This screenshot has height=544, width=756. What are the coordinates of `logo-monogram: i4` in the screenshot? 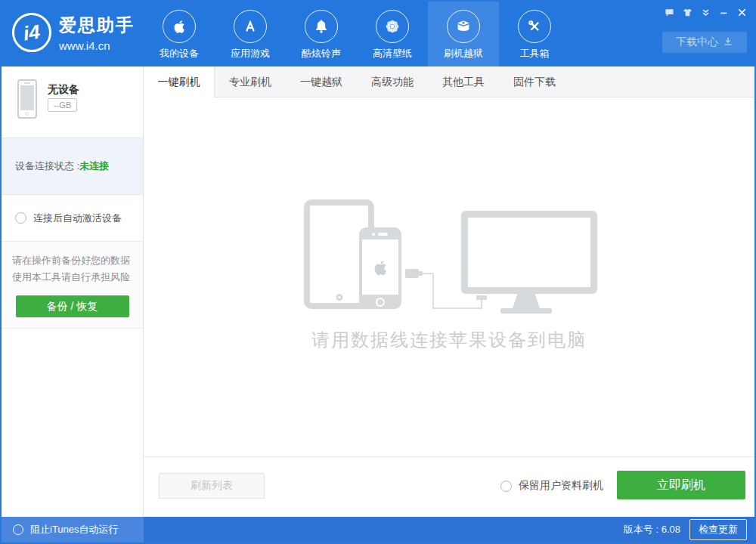 It's located at (32, 32).